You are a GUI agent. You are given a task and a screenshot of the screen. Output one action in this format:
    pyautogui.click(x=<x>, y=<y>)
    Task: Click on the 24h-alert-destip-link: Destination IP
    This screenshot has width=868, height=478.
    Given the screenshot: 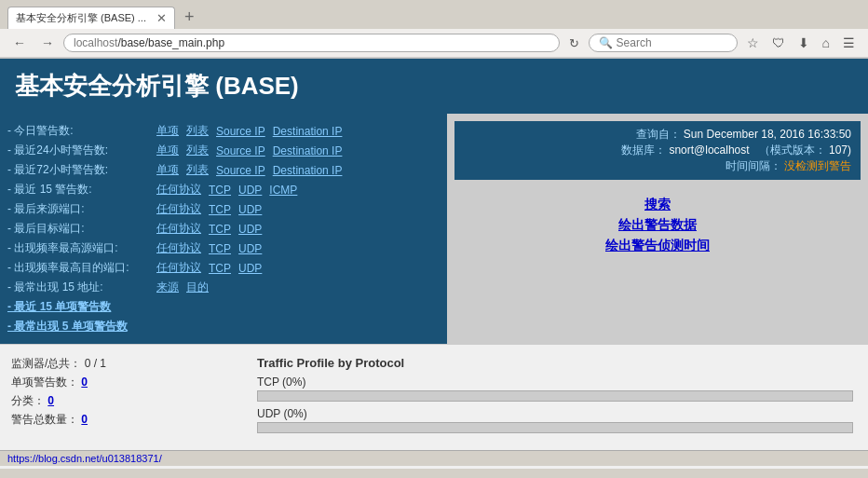 What is the action you would take?
    pyautogui.click(x=307, y=151)
    